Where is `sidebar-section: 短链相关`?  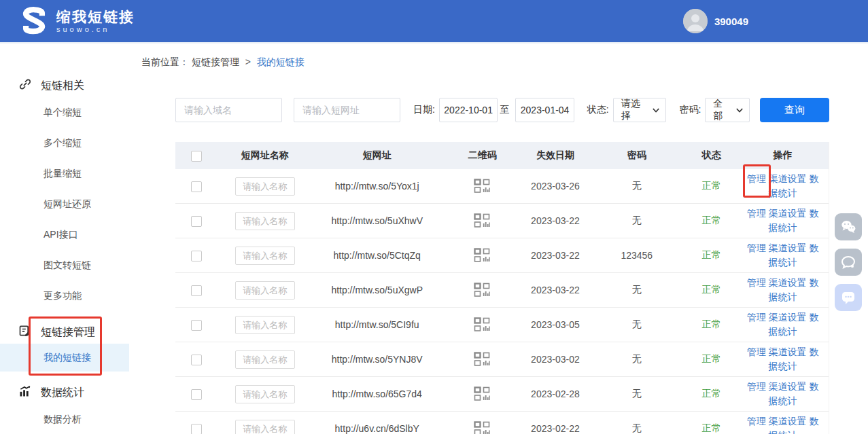
sidebar-section: 短链相关 is located at coordinates (65, 86).